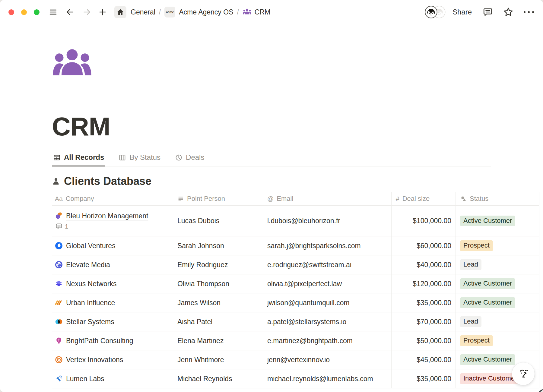 The height and width of the screenshot is (392, 543). What do you see at coordinates (143, 12) in the screenshot?
I see `breadcrumb-general: General` at bounding box center [143, 12].